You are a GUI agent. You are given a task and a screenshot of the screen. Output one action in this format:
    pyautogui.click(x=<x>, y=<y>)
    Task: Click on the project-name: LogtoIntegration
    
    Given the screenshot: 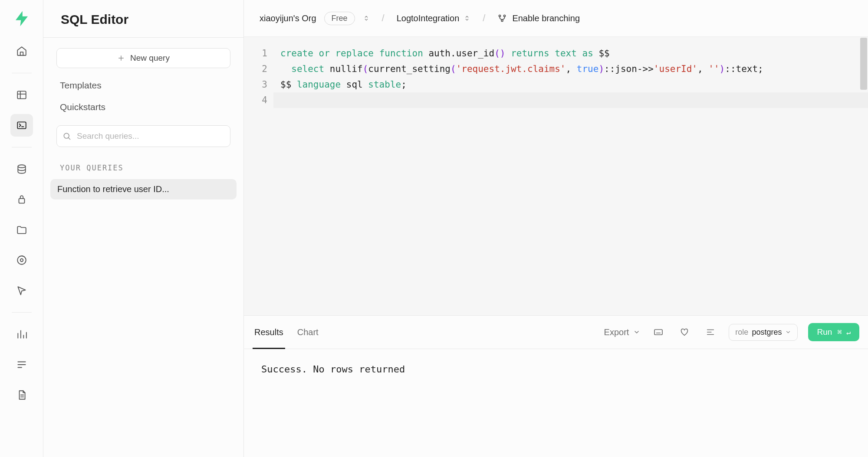 What is the action you would take?
    pyautogui.click(x=428, y=18)
    